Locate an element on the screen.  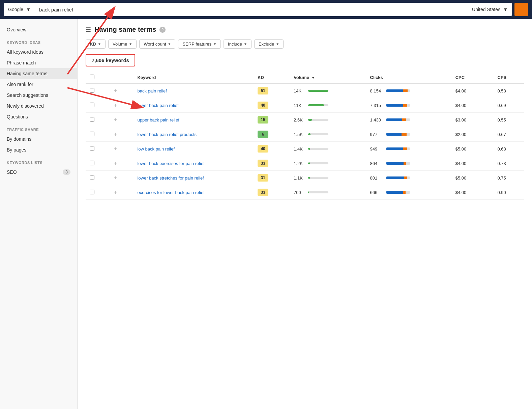
row-cps-cell: 0.75 is located at coordinates (509, 178).